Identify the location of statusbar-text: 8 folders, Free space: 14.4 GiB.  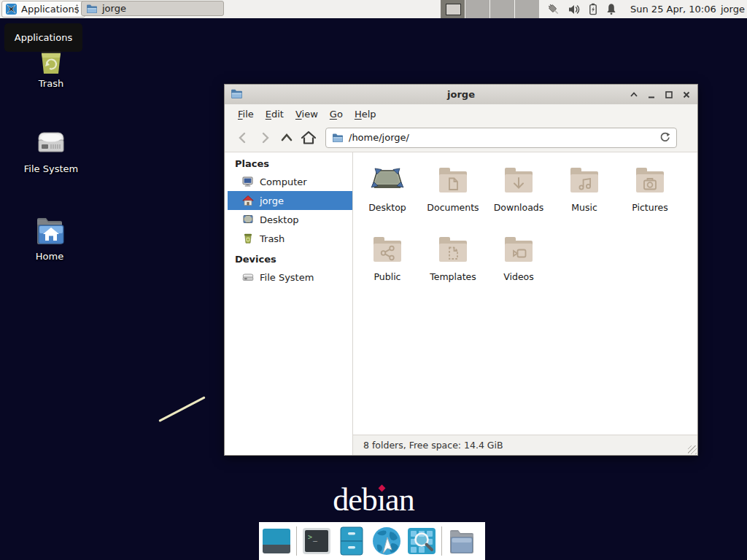
(433, 445).